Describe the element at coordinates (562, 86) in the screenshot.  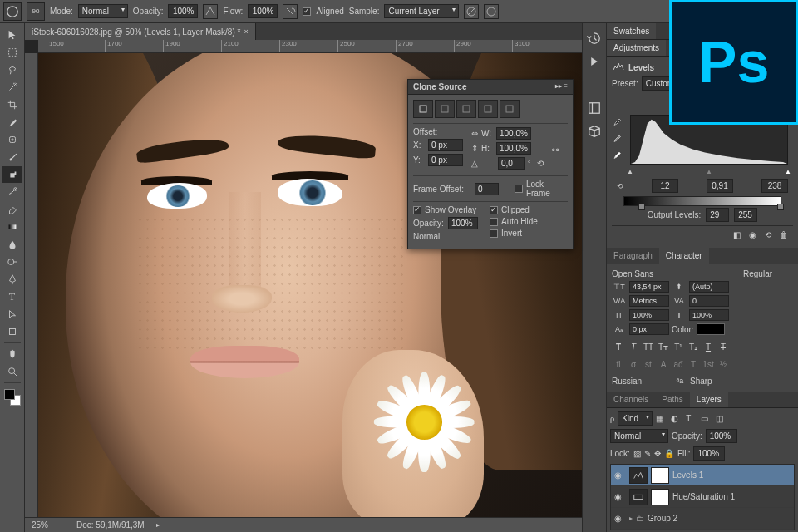
I see `collapse-icon: ▸▸ ≡` at that location.